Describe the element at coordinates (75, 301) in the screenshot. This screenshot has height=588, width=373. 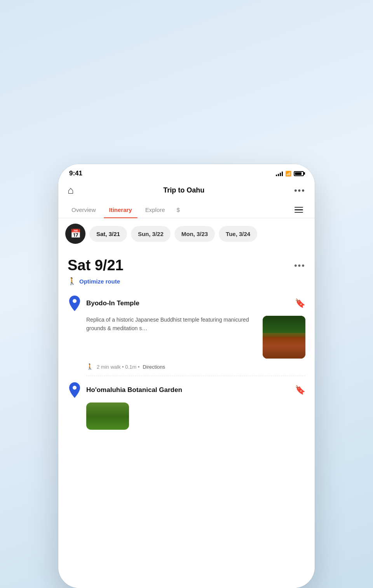
I see `svg-text: 1` at that location.